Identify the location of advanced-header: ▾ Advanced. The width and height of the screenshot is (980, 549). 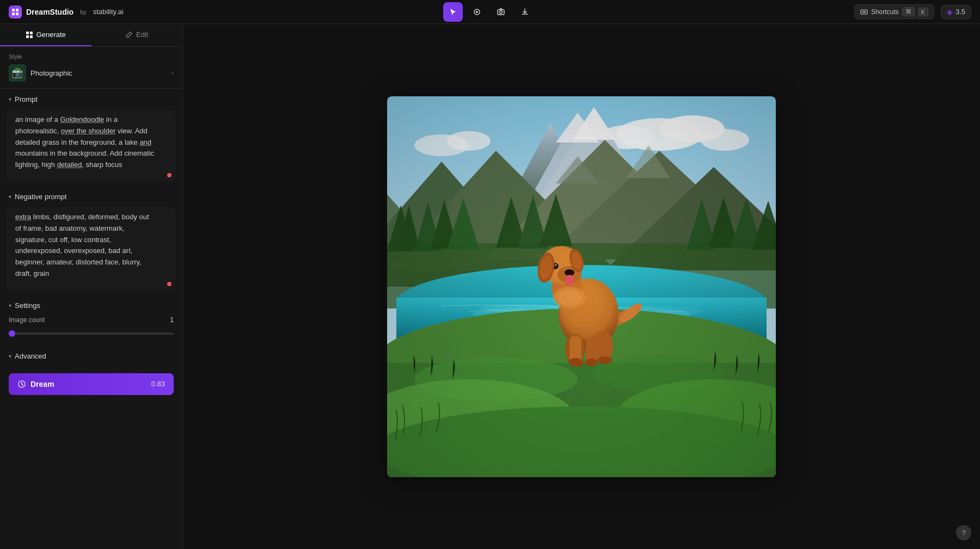
(91, 356).